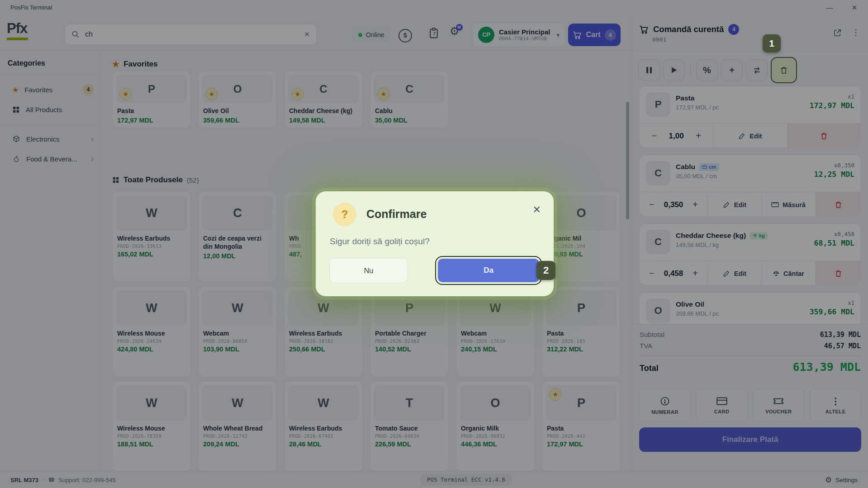 This screenshot has height=488, width=868. Describe the element at coordinates (537, 210) in the screenshot. I see `close-icon: ✕` at that location.